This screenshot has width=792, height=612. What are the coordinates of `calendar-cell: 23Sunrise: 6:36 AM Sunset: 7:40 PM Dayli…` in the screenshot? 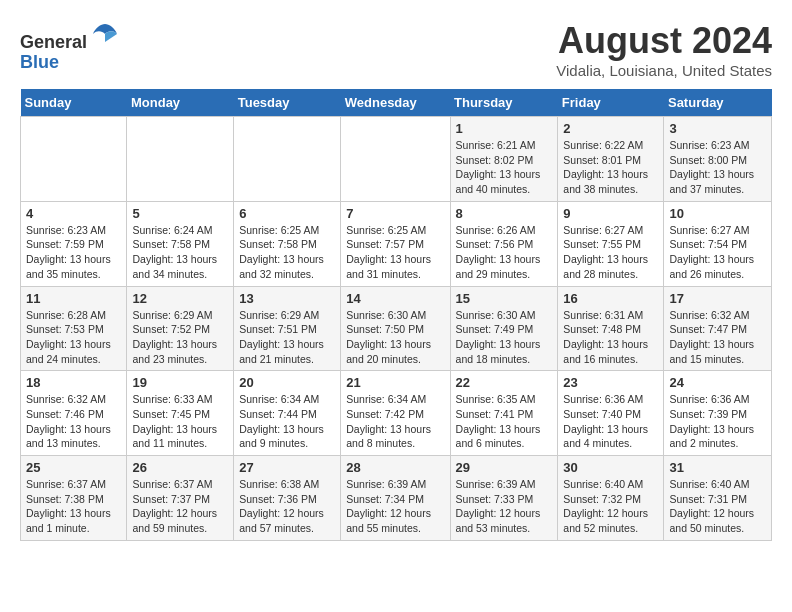 It's located at (611, 414).